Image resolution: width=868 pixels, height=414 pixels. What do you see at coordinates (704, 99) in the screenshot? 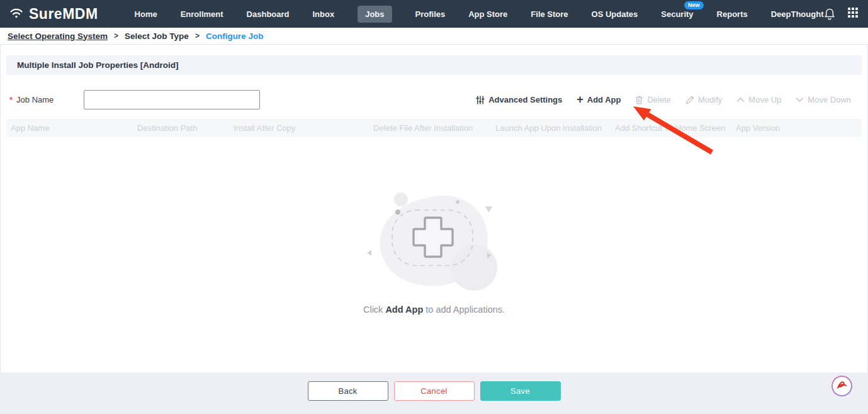
I see `modify-button: Modify` at bounding box center [704, 99].